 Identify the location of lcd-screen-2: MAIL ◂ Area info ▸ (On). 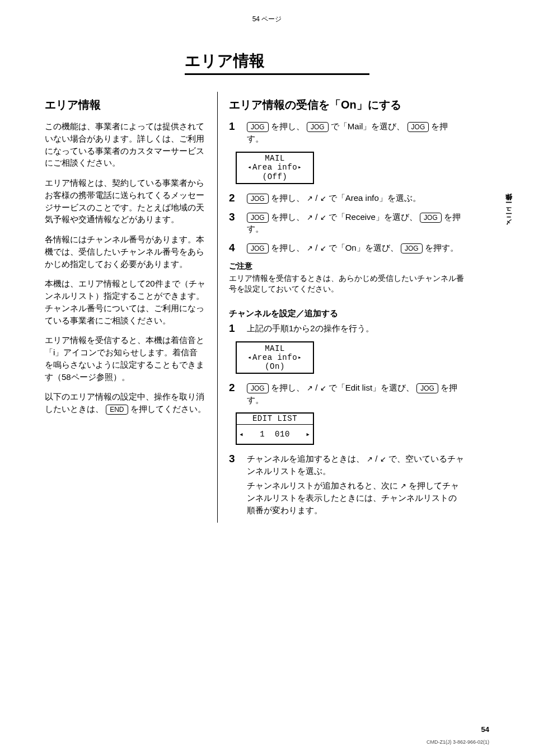
(275, 358).